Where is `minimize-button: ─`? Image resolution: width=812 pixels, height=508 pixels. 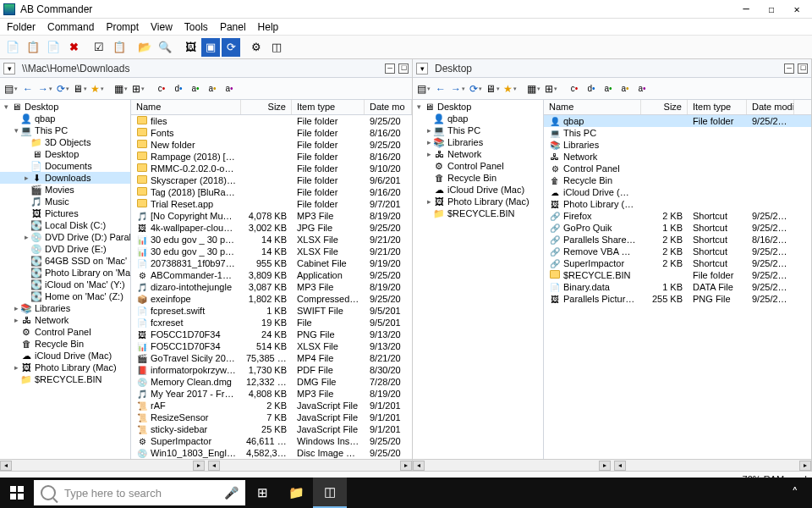 minimize-button: ─ is located at coordinates (746, 9).